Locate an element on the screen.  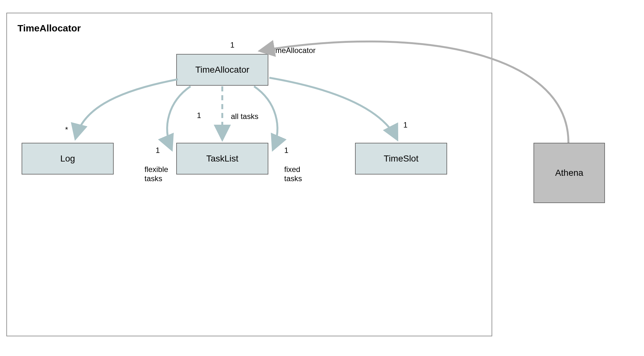
label-timeslot-mult: 1 is located at coordinates (405, 125).